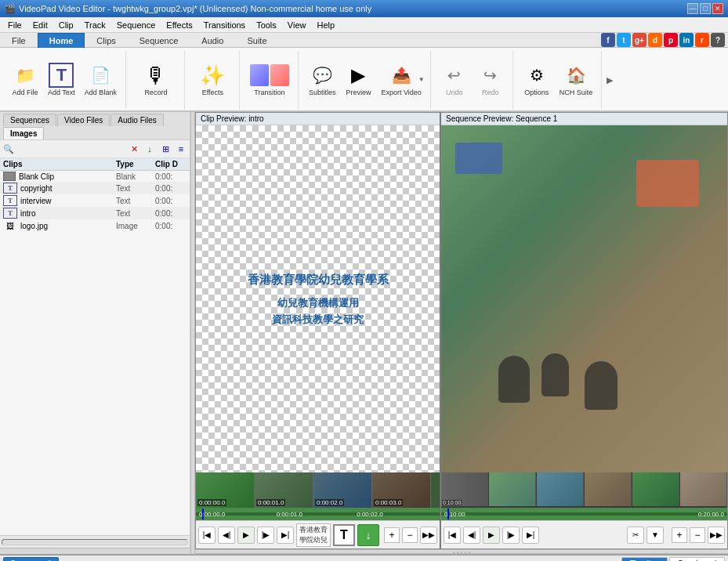 The width and height of the screenshot is (728, 561). Describe the element at coordinates (266, 25) in the screenshot. I see `menu-tools: Tools` at that location.